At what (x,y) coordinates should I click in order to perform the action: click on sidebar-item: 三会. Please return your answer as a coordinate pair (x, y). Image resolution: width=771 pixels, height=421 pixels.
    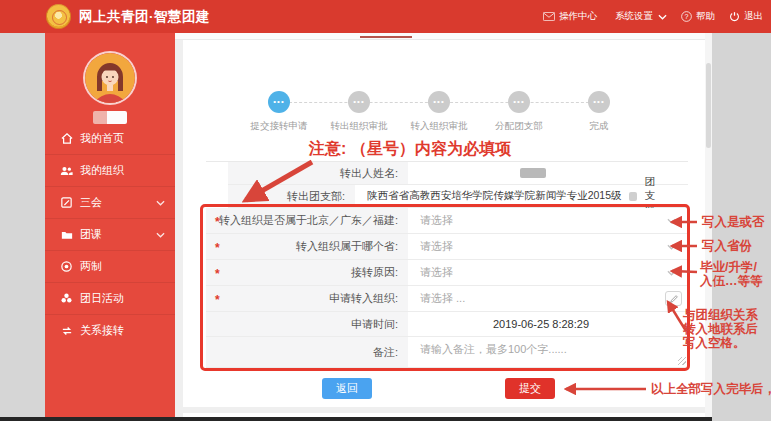
    Looking at the image, I should click on (110, 202).